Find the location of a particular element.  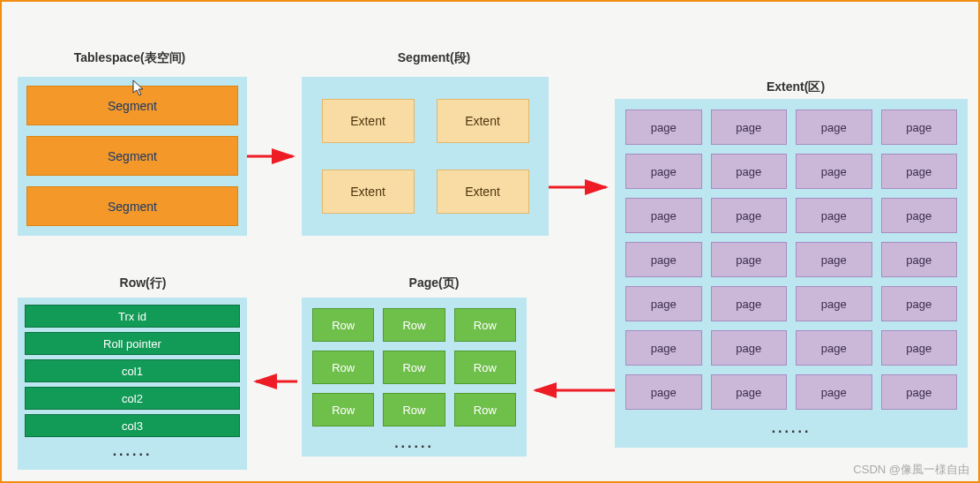

page-ellipsis: ...... is located at coordinates (415, 443).